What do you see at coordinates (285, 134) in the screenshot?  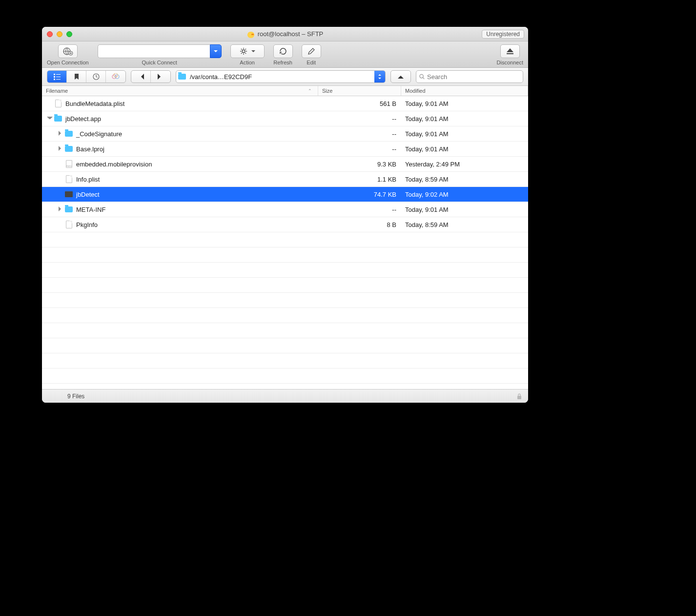 I see `file-row: _CodeSignature--Today, 9:01 AM` at bounding box center [285, 134].